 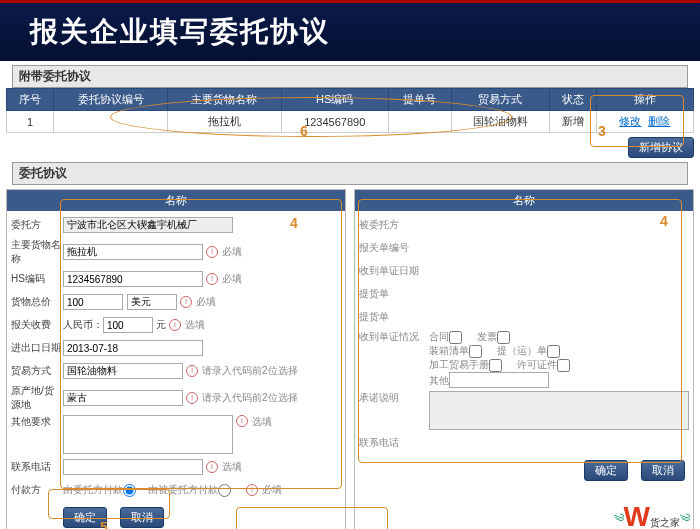 I want to click on cell-goods: 拖拉机, so click(x=225, y=122).